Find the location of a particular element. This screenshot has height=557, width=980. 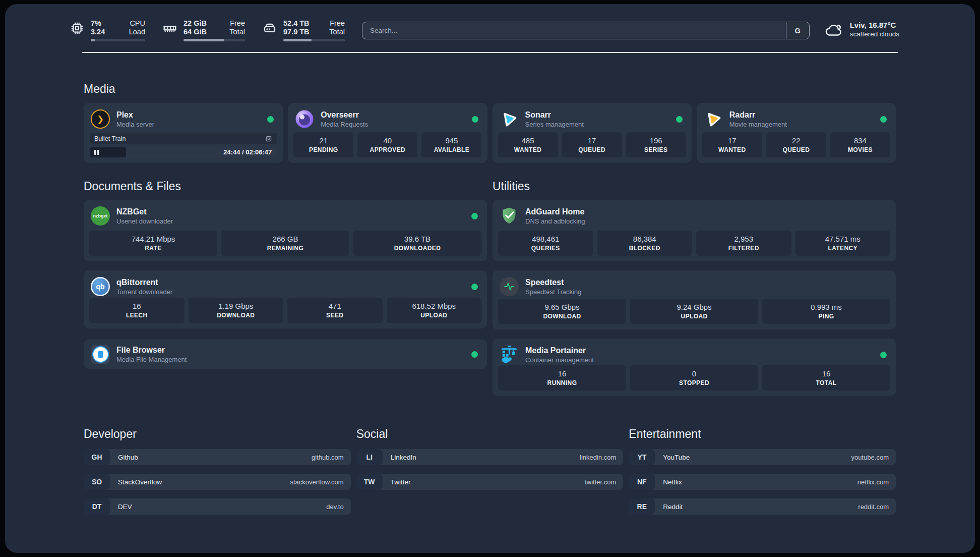

cpu-label: CPU is located at coordinates (137, 23).